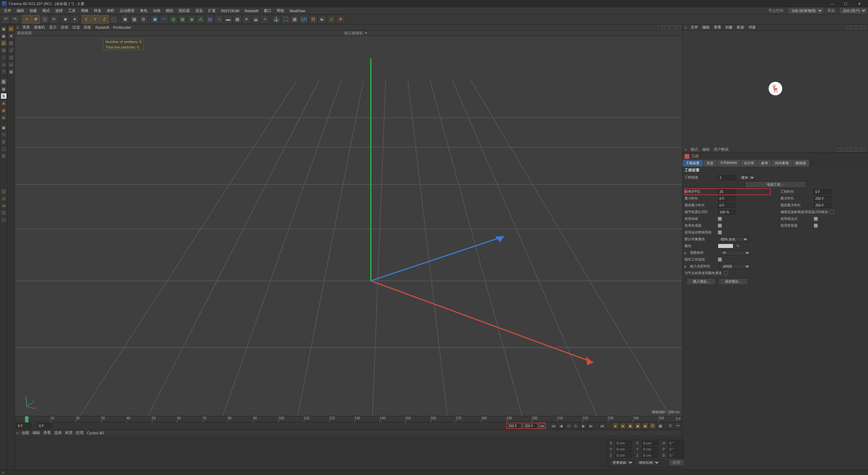 This screenshot has width=868, height=475. What do you see at coordinates (615, 426) in the screenshot?
I see `record-icon: ●` at bounding box center [615, 426].